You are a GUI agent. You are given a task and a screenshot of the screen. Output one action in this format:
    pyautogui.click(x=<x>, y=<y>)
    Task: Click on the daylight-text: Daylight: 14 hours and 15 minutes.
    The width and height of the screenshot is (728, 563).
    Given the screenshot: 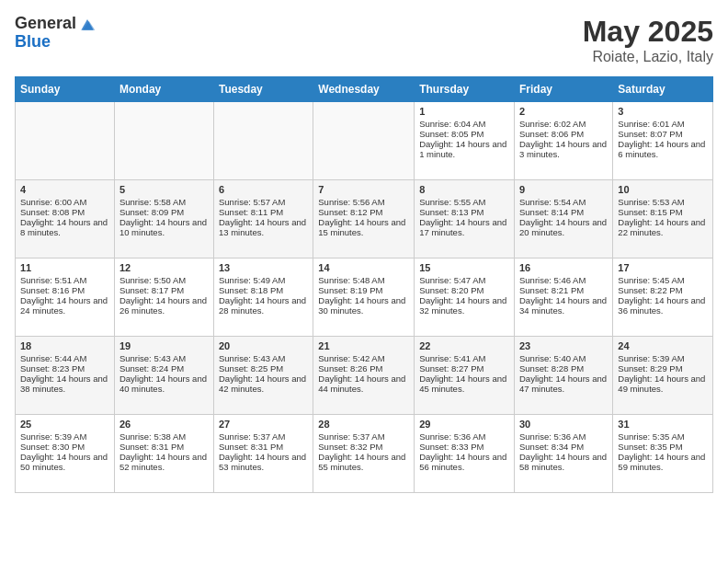 What is the action you would take?
    pyautogui.click(x=362, y=227)
    